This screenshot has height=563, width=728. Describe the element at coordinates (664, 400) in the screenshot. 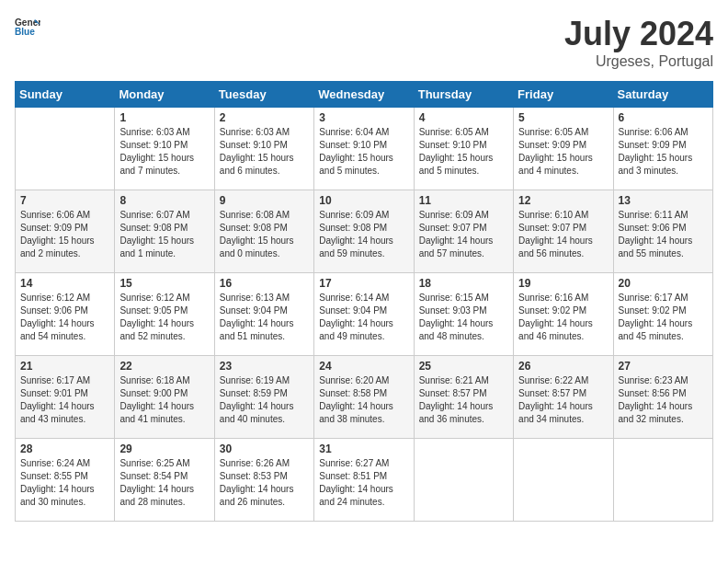

I see `day-info: Sunrise: 6:23 AM Sunset: 8:56 PM Dayligh…` at that location.